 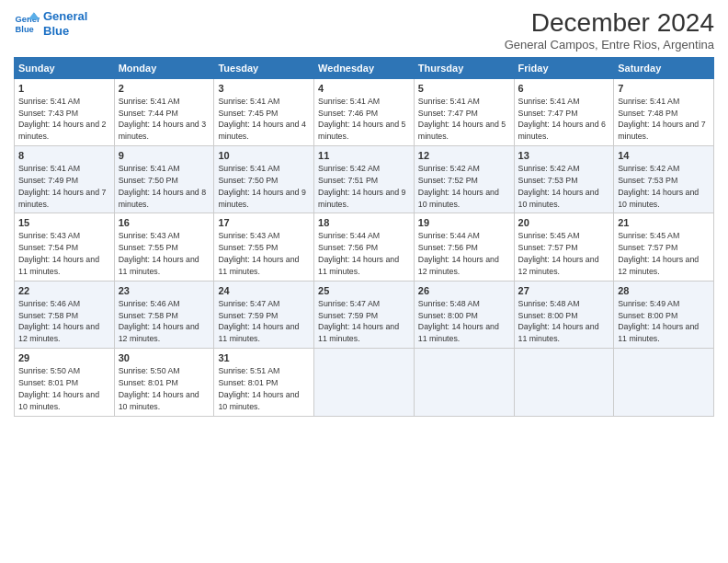 I want to click on calendar-cell: 19Sunrise: 5:44 AMSunset: 7:56 PMDayligh…, so click(x=463, y=247).